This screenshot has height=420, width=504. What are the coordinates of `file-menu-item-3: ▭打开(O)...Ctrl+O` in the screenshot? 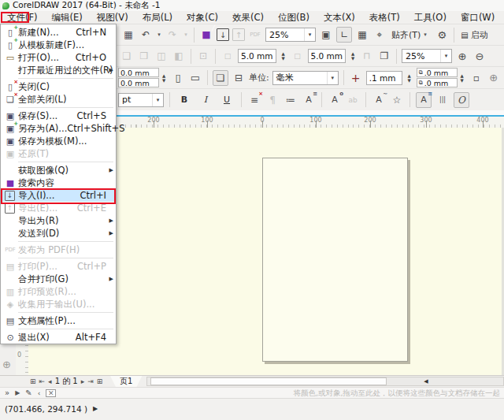 It's located at (58, 58).